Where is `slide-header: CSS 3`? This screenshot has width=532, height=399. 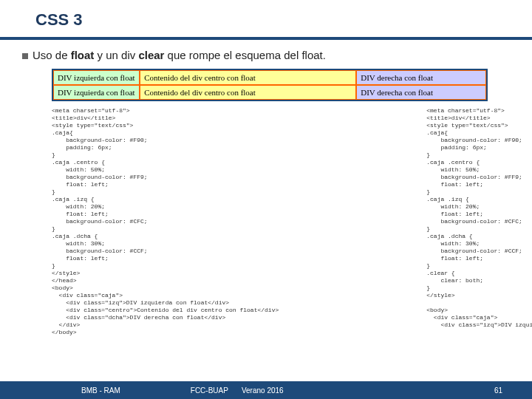
slide-header: CSS 3 is located at coordinates (266, 20).